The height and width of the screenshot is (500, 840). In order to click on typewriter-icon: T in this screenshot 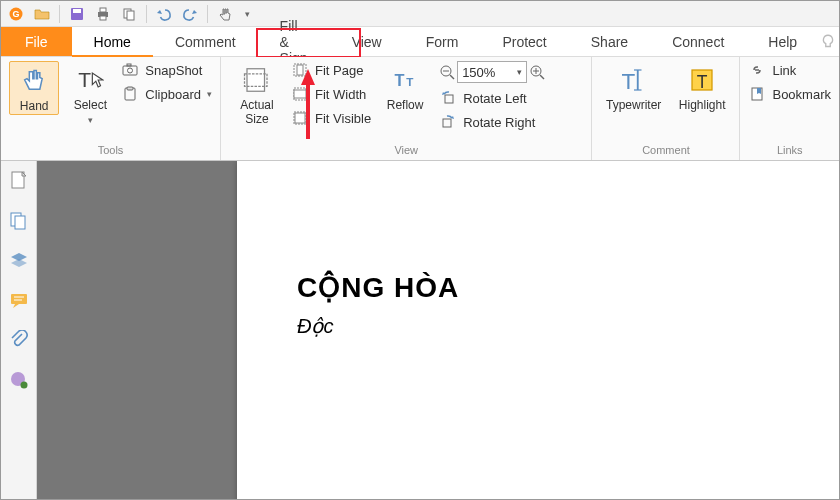, I will do `click(634, 80)`.